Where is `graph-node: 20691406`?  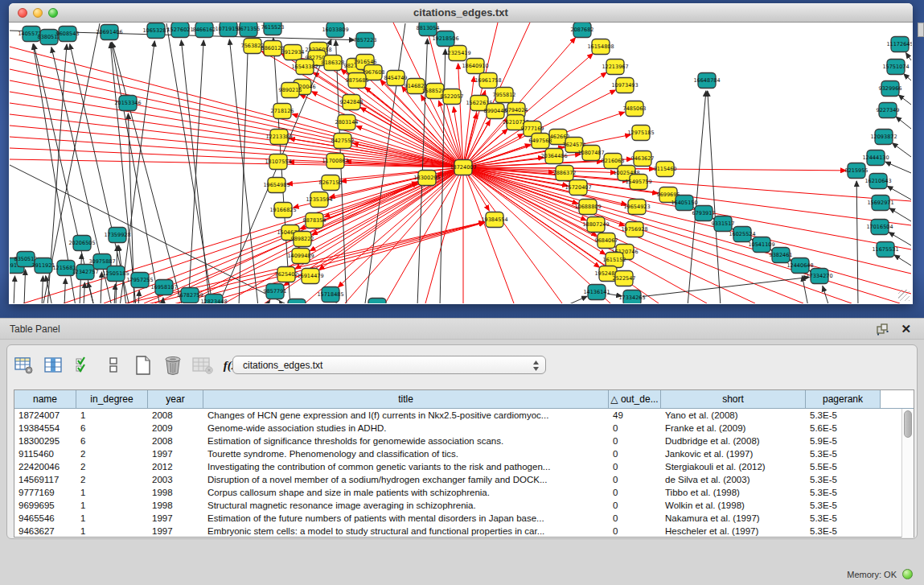
graph-node: 20691406 is located at coordinates (109, 32).